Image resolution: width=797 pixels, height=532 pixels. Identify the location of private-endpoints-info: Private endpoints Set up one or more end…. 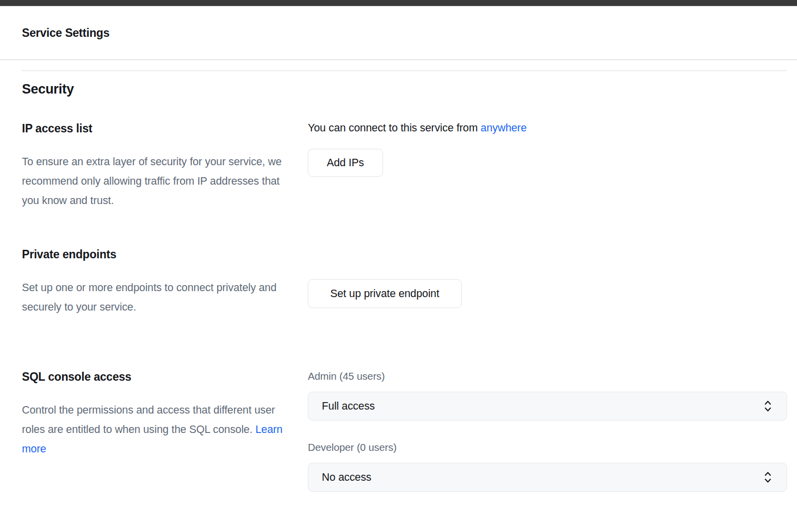
(165, 282).